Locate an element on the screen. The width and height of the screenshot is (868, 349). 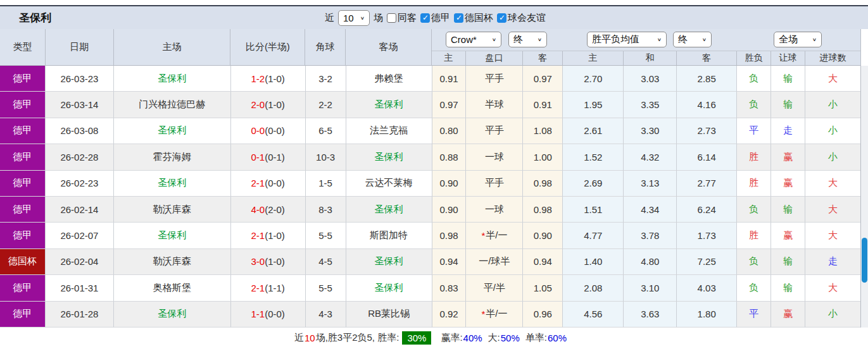
filter-controls: 近 10 ∨ 场 同客 德甲 德国杯 球会友谊 is located at coordinates (436, 18).